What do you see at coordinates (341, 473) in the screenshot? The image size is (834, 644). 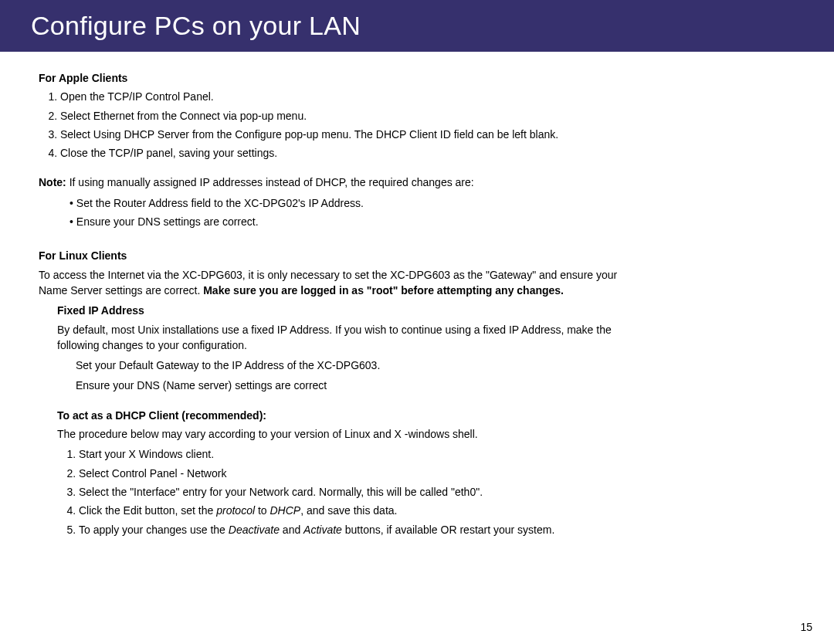 I see `section-dhcp-client: To act as a DHCP Client (recommended)` at bounding box center [341, 473].